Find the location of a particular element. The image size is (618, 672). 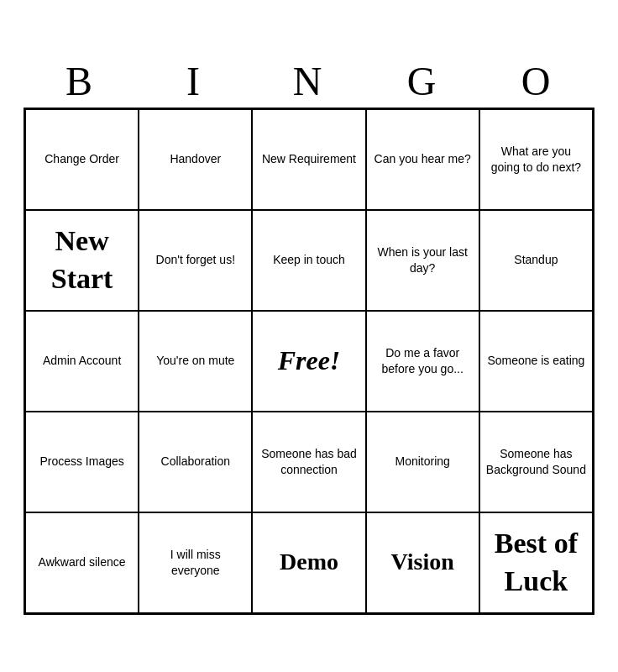

header-letter-N: N is located at coordinates (309, 81).